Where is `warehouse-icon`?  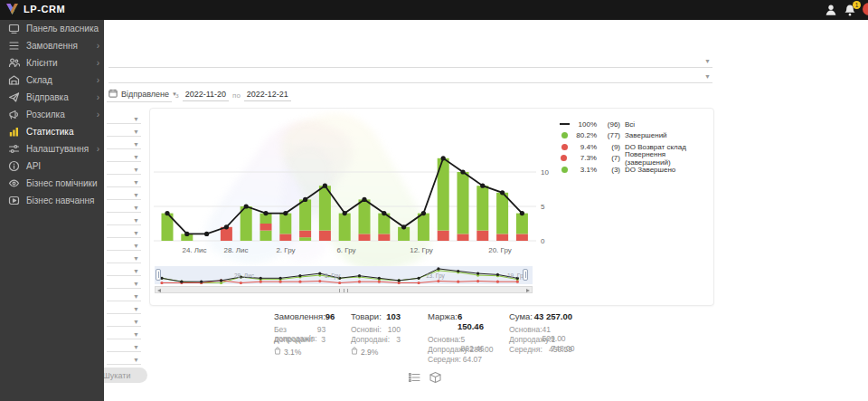
warehouse-icon is located at coordinates (14, 80).